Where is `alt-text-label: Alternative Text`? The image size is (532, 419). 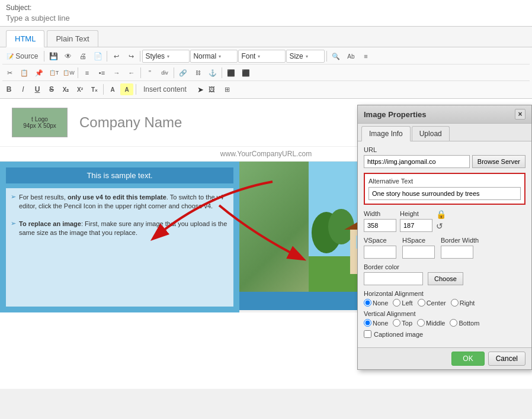
alt-text-label: Alternative Text is located at coordinates (444, 181).